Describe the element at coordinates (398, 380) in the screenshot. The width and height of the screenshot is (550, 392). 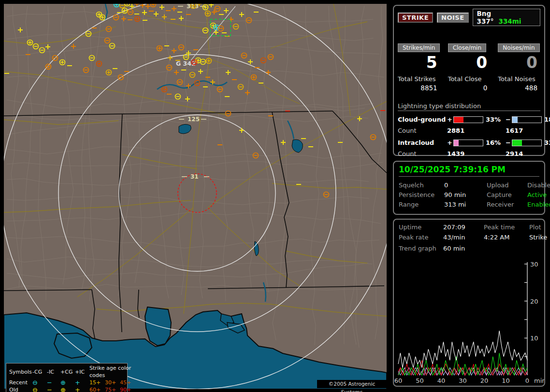
I see `svg-text: 60` at that location.